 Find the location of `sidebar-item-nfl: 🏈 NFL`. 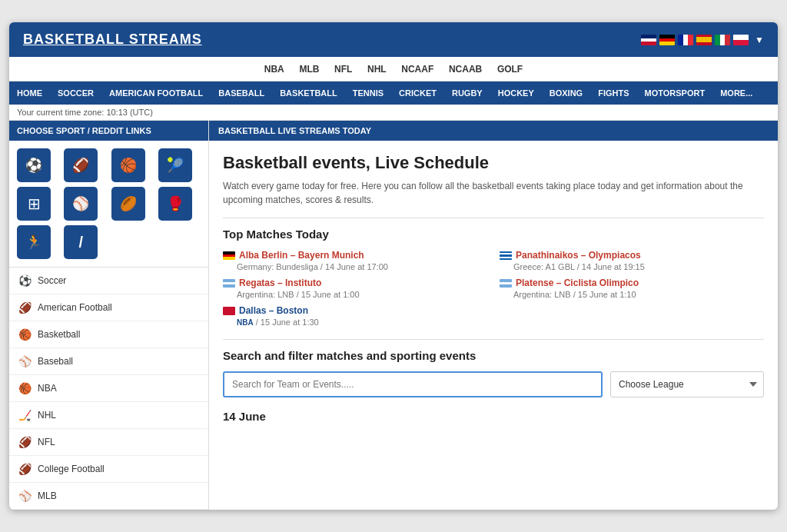

sidebar-item-nfl: 🏈 NFL is located at coordinates (109, 443).